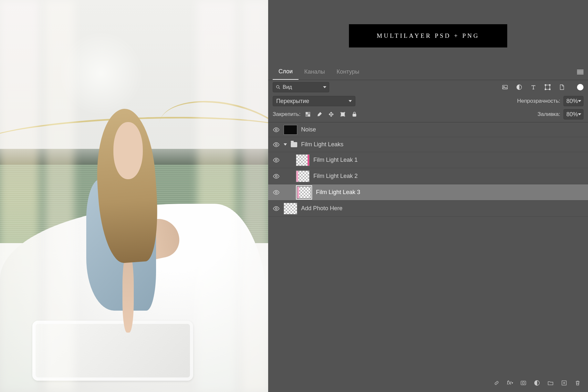 Image resolution: width=588 pixels, height=392 pixels. What do you see at coordinates (497, 383) in the screenshot?
I see `link-layers-icon` at bounding box center [497, 383].